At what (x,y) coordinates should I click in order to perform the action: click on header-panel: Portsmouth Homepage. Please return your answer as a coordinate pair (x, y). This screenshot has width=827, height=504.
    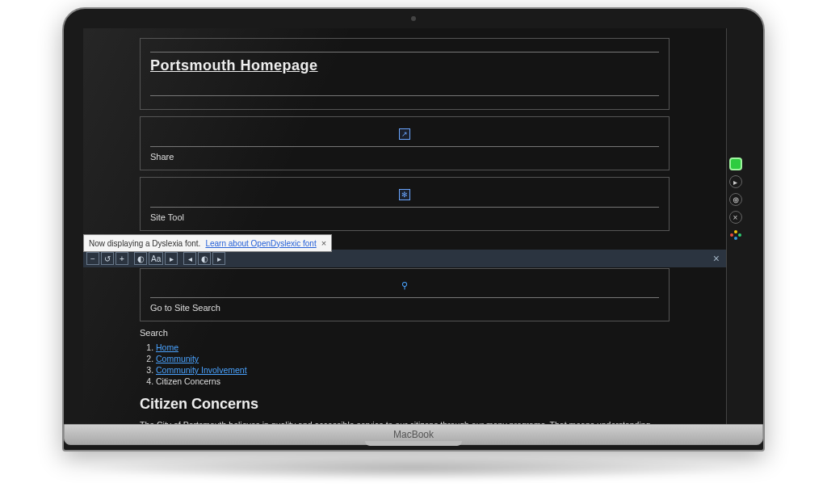
    Looking at the image, I should click on (405, 74).